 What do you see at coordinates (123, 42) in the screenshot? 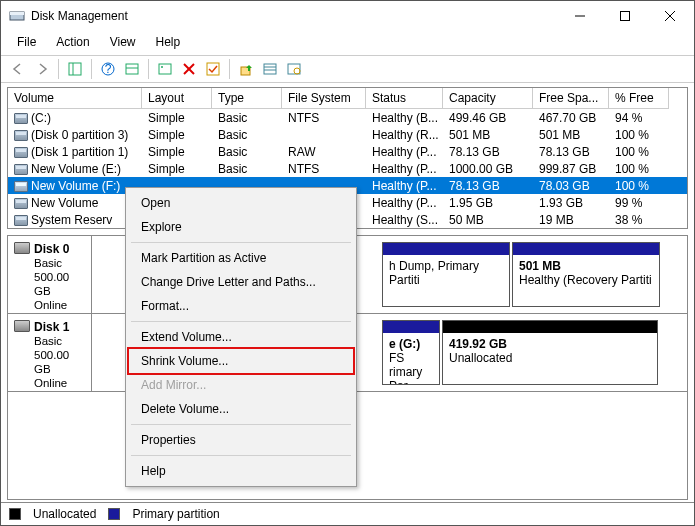
I see `menu-view: View` at bounding box center [123, 42].